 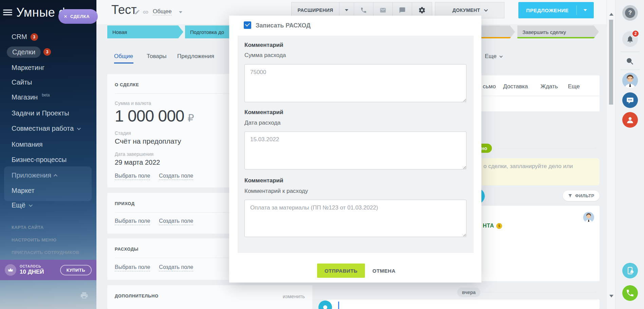 I want to click on deal-chip: × СДЕЛКА, so click(x=78, y=16).